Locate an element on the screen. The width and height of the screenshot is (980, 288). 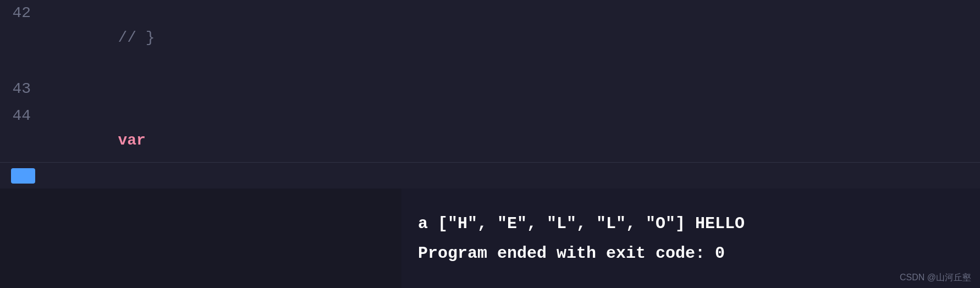
line-number-44: 44 is located at coordinates (22, 117).